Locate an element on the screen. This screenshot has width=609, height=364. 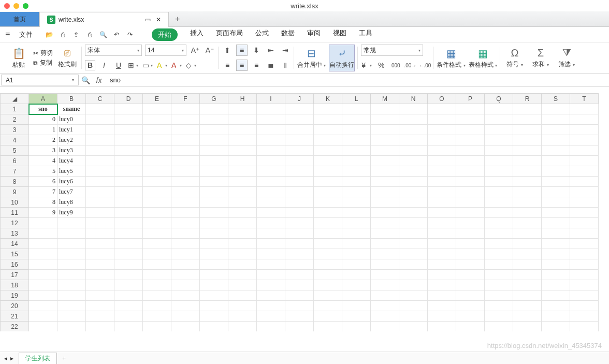
cell-T16 is located at coordinates (584, 265).